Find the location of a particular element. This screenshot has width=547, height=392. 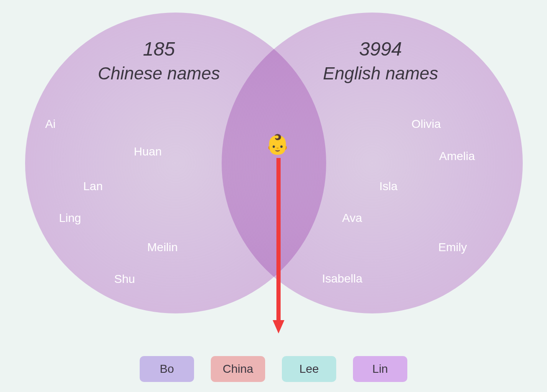

result-chip: China is located at coordinates (238, 369).